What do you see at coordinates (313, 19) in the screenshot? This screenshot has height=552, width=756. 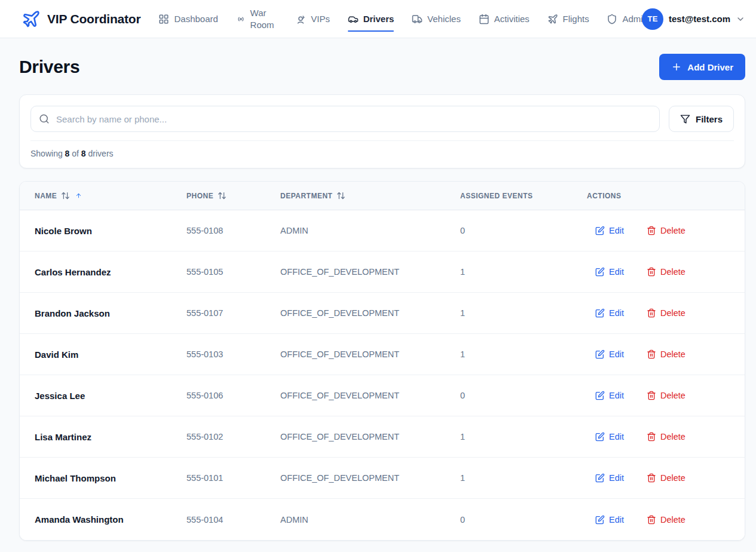 I see `nav-item-vips: VIPs` at bounding box center [313, 19].